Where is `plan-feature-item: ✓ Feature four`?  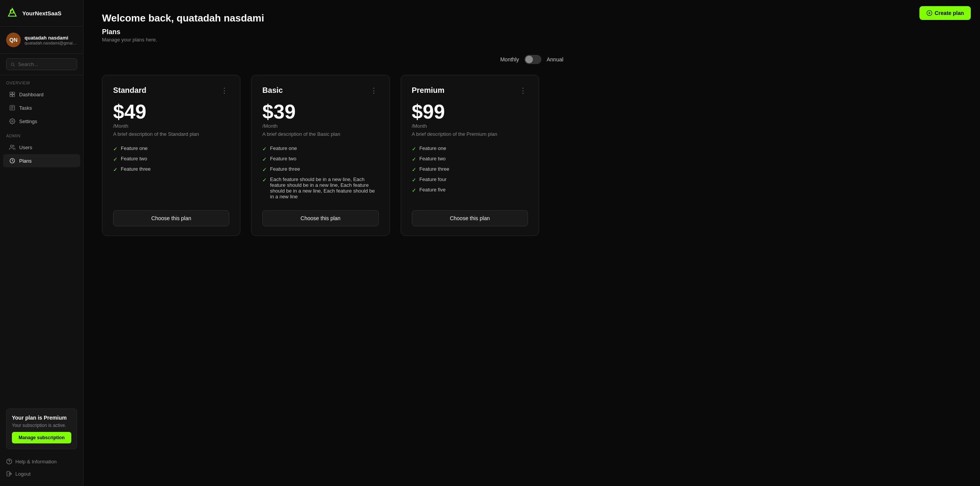
plan-feature-item: ✓ Feature four is located at coordinates (470, 180).